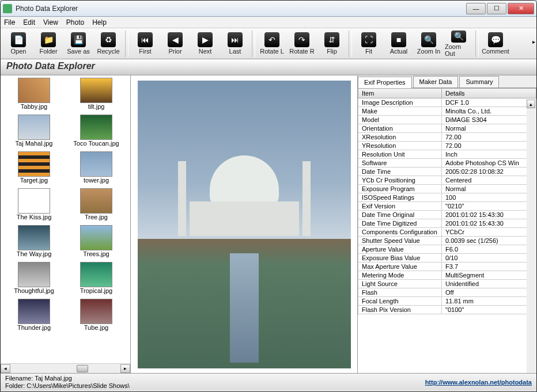 The height and width of the screenshot is (392, 537). I want to click on thumbnail-image, so click(96, 238).